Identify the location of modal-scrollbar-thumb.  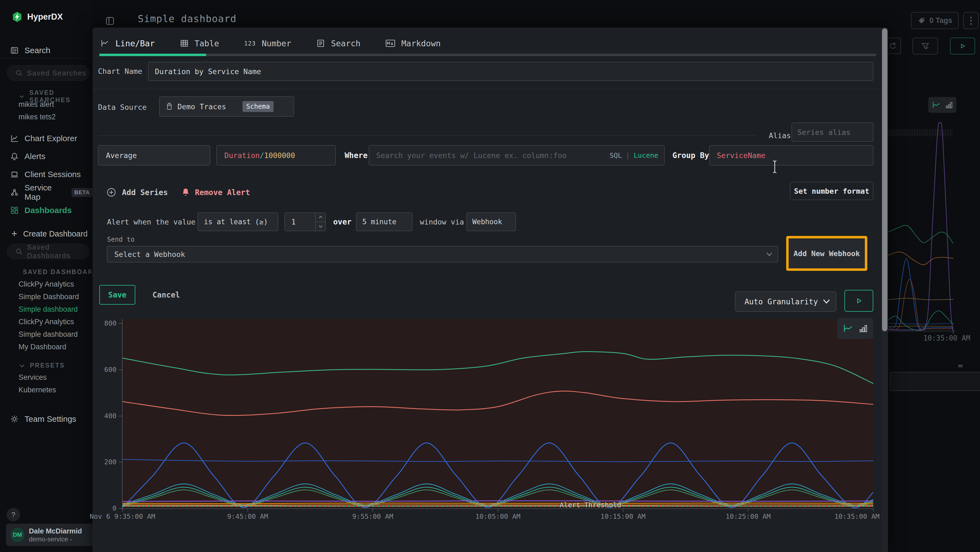
(885, 180).